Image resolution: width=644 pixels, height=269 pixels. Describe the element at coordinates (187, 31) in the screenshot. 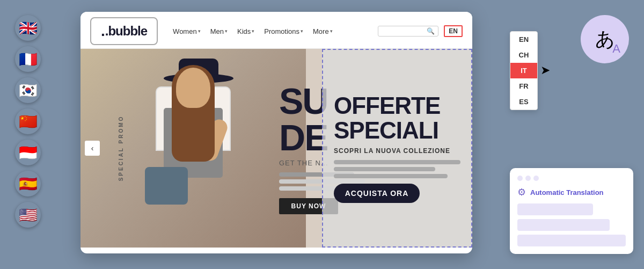

I see `nav-women: Women ▾` at that location.